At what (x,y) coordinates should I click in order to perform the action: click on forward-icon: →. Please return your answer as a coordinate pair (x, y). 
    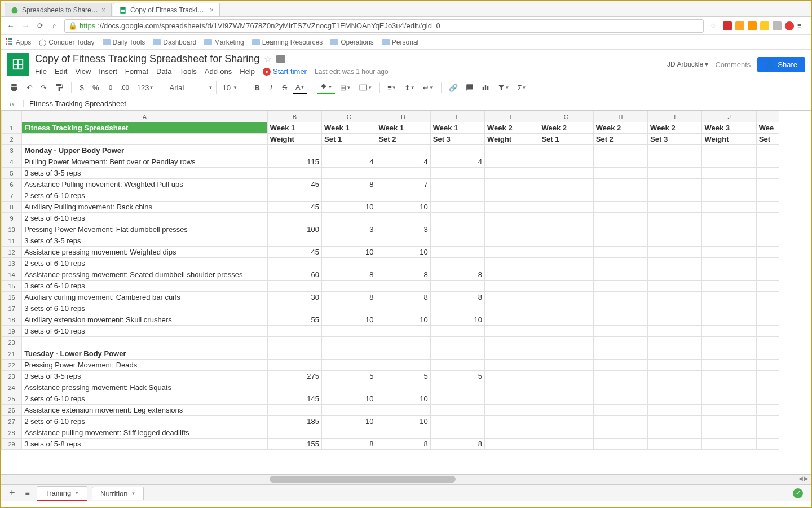
    Looking at the image, I should click on (25, 26).